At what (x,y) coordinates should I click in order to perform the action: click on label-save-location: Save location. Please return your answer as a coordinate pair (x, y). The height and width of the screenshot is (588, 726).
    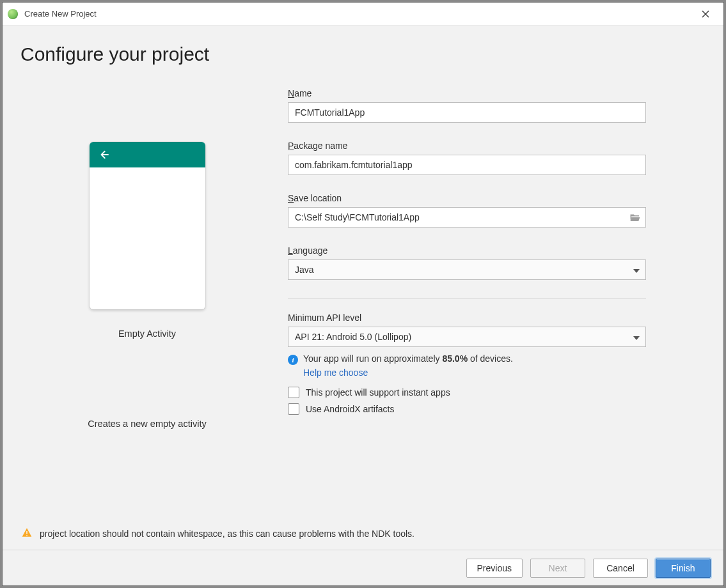
    Looking at the image, I should click on (467, 198).